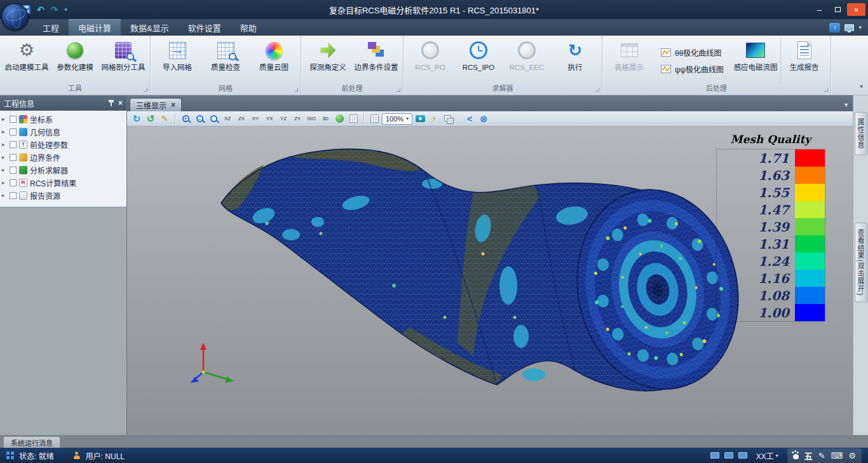 This screenshot has height=463, width=868. What do you see at coordinates (27, 61) in the screenshot?
I see `launch-modeling-tool-button: ⚙ 启动建模工具` at bounding box center [27, 61].